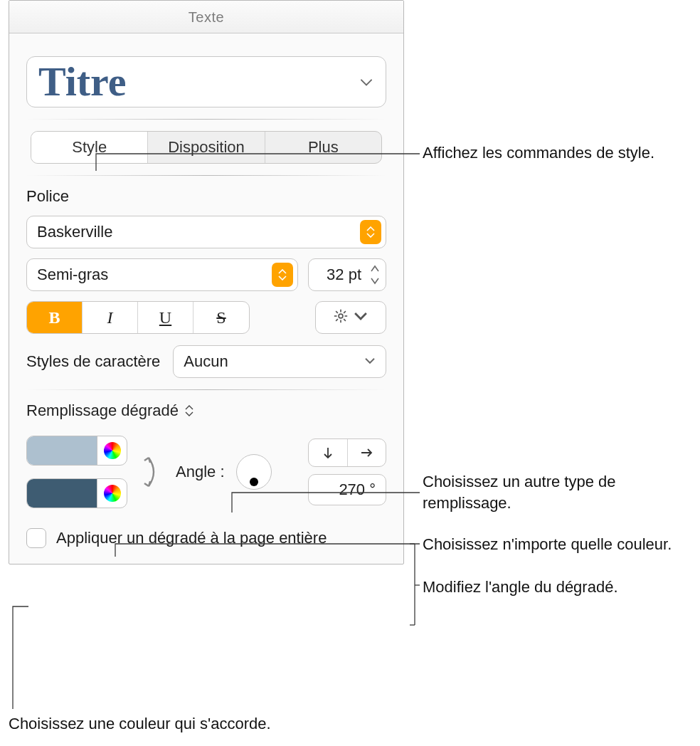 Image resolution: width=700 pixels, height=746 pixels. I want to click on gradient-color-bottom, so click(77, 493).